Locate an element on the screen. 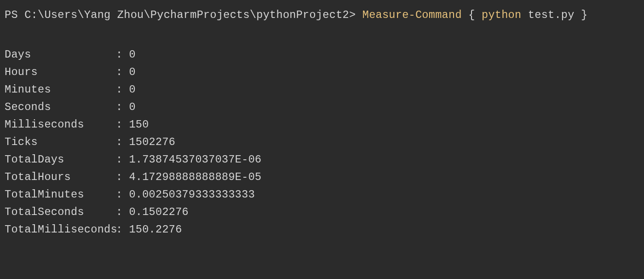 The width and height of the screenshot is (644, 279). prompt-prefix: PS is located at coordinates (15, 15).